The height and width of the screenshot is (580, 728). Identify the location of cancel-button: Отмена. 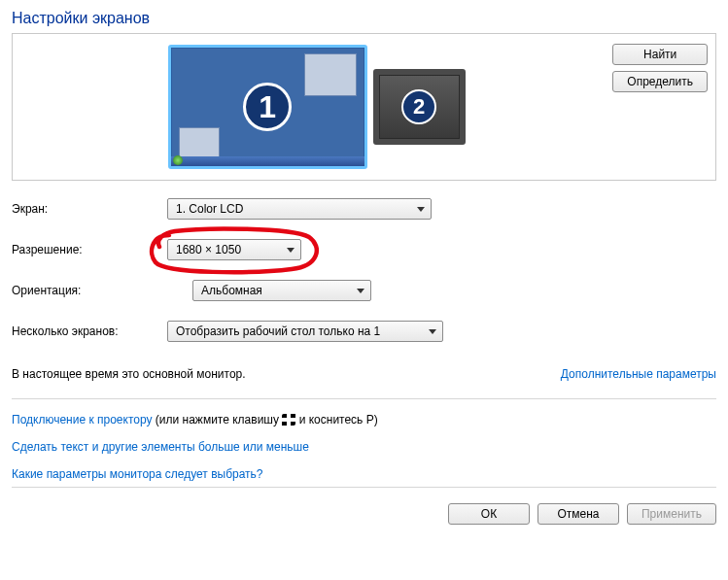
(578, 514).